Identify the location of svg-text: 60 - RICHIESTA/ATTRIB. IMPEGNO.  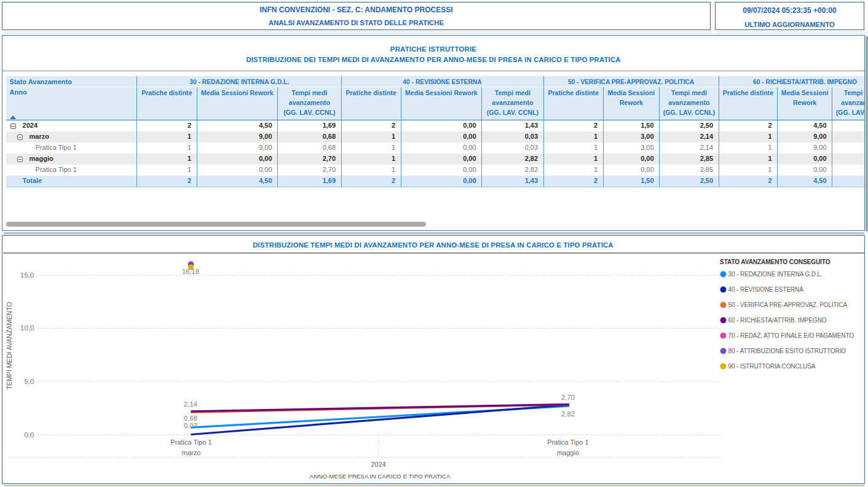
(778, 321).